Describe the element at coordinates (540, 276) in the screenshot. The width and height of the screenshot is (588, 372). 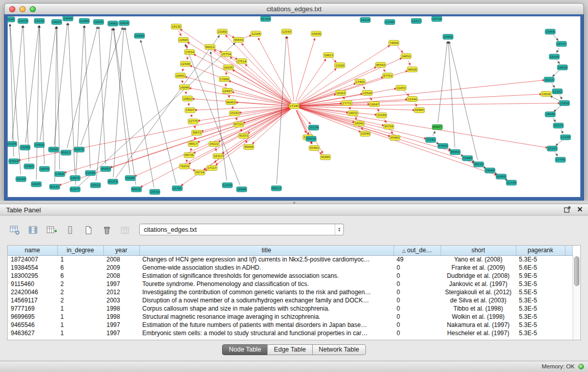
I see `table-cell: 5.9E-5` at that location.